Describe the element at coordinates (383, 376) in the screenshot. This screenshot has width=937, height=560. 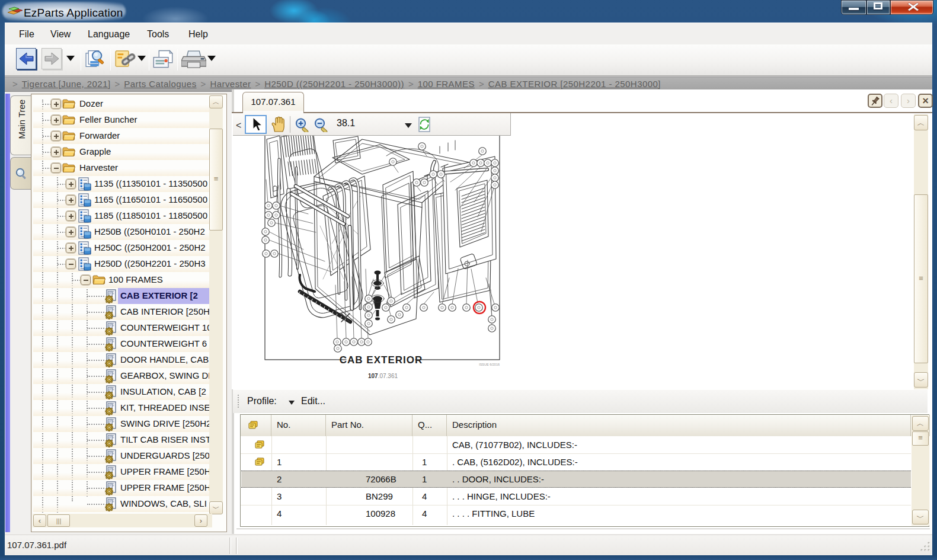
I see `svg-text: 107.07.361` at that location.